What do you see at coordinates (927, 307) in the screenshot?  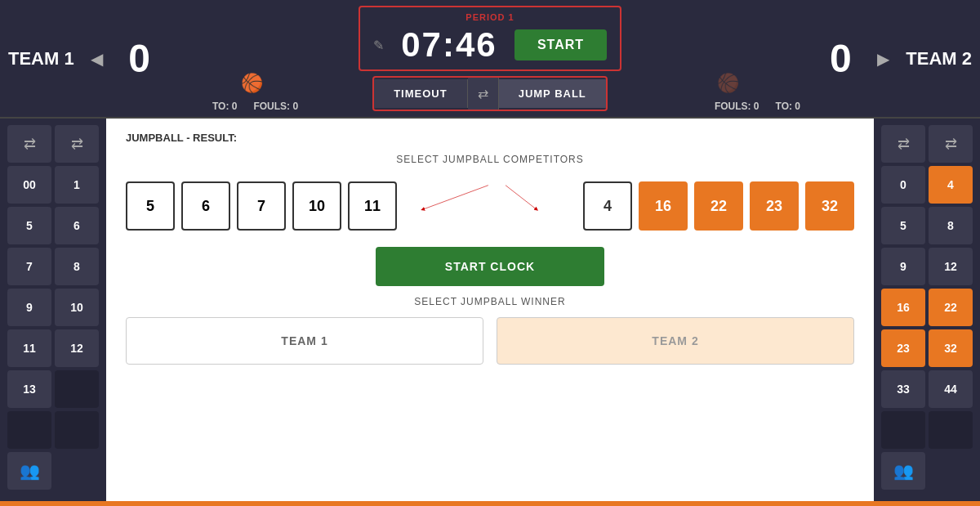 I see `right-row-4: 16 22` at bounding box center [927, 307].